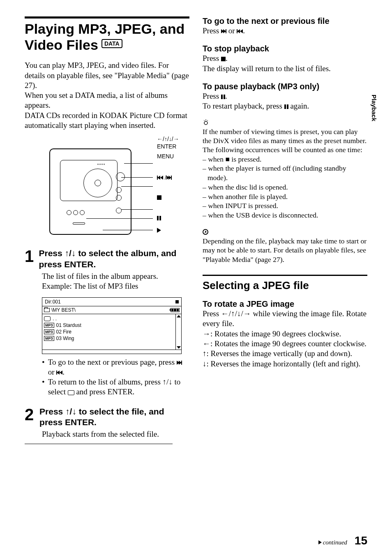 This screenshot has width=392, height=558. What do you see at coordinates (285, 86) in the screenshot?
I see `section-pause: To pause playback (MP3 only)` at bounding box center [285, 86].